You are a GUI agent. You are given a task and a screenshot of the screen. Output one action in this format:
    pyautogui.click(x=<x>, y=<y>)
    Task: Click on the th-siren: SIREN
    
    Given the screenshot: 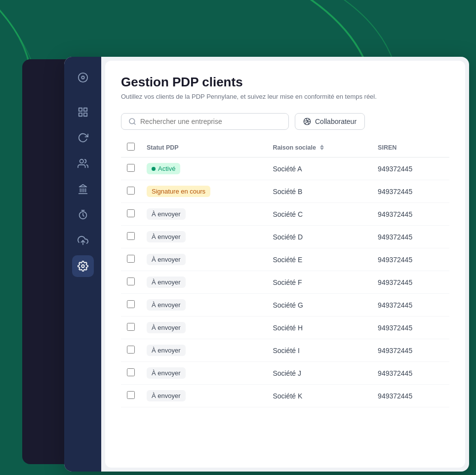 What is the action you would take?
    pyautogui.click(x=411, y=148)
    